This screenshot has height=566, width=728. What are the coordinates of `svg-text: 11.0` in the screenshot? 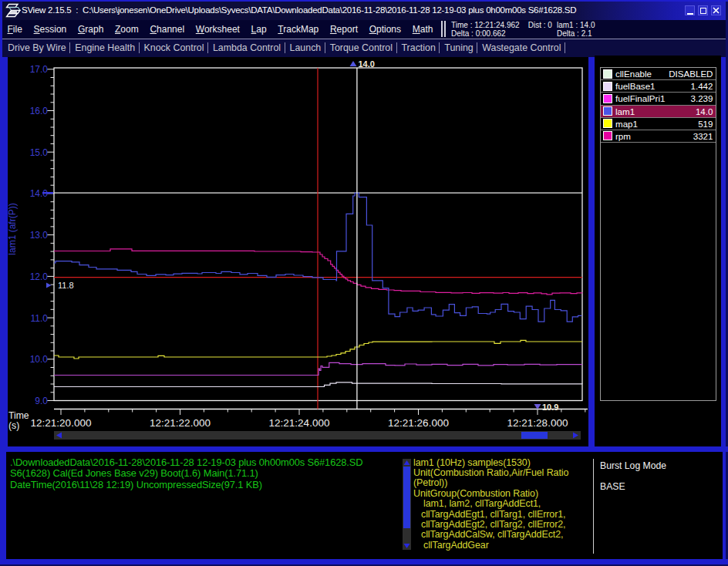 It's located at (40, 318).